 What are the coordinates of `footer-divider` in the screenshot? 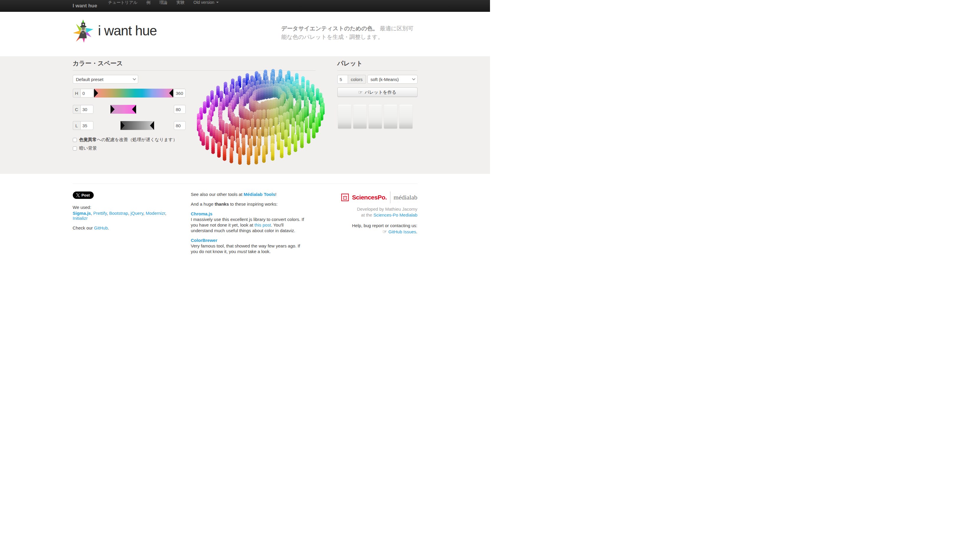 It's located at (245, 184).